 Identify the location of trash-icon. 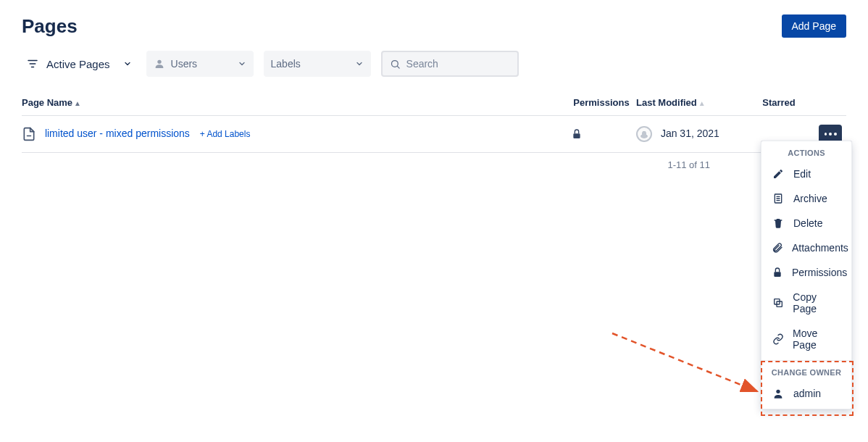
(778, 223).